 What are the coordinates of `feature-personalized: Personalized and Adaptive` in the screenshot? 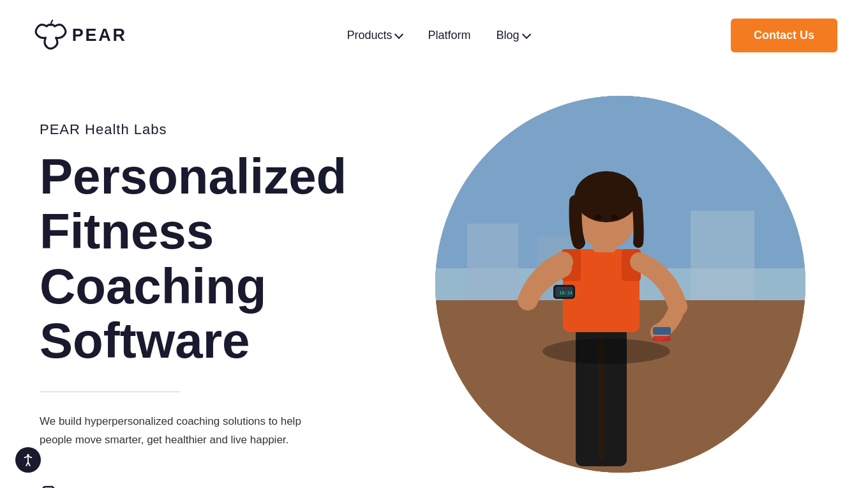 It's located at (237, 484).